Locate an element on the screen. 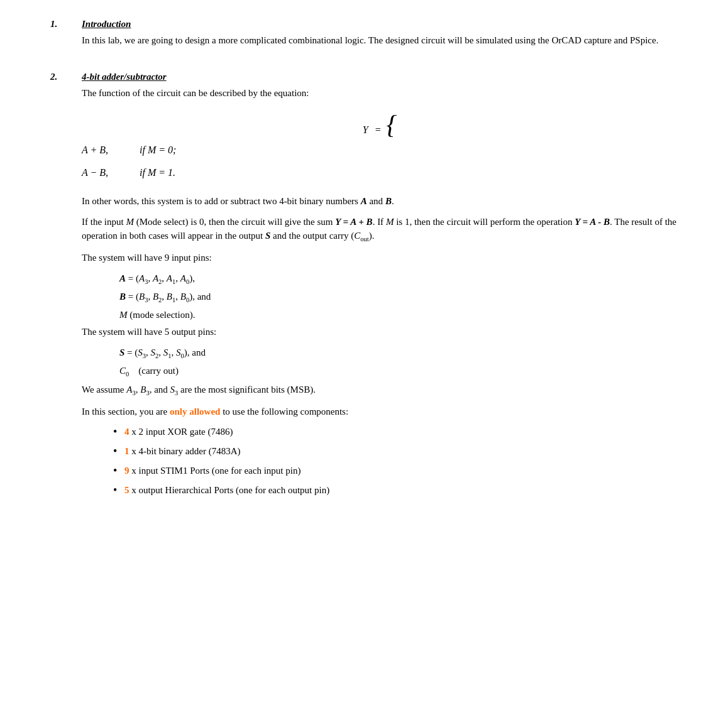  section-2-number: 2. is located at coordinates (66, 288).